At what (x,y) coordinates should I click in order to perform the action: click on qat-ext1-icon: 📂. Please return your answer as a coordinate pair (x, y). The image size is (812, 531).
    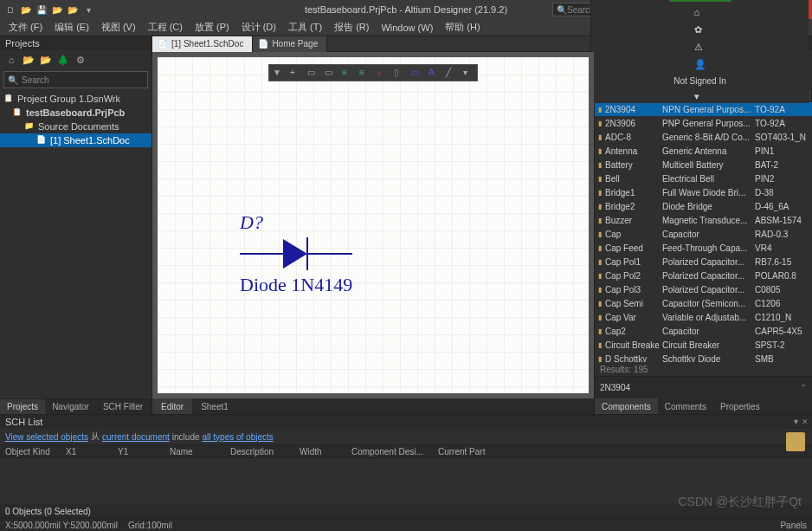
    Looking at the image, I should click on (57, 10).